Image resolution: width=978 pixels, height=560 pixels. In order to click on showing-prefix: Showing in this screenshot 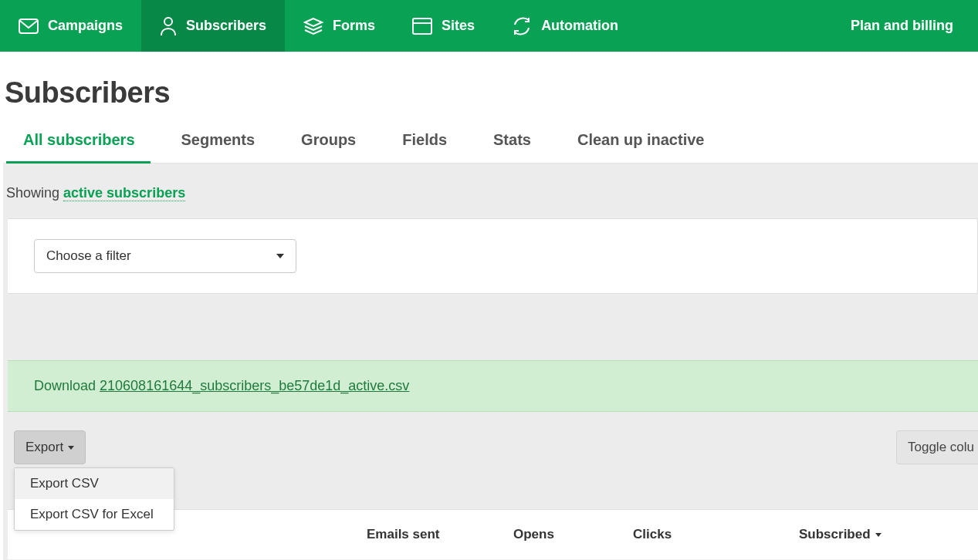, I will do `click(35, 193)`.